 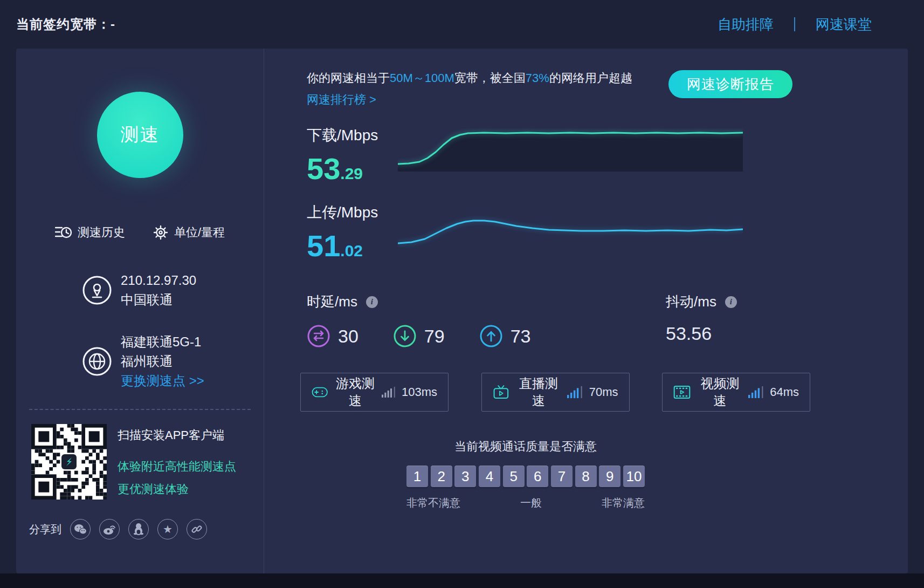 I want to click on latency-idle: 30, so click(x=333, y=336).